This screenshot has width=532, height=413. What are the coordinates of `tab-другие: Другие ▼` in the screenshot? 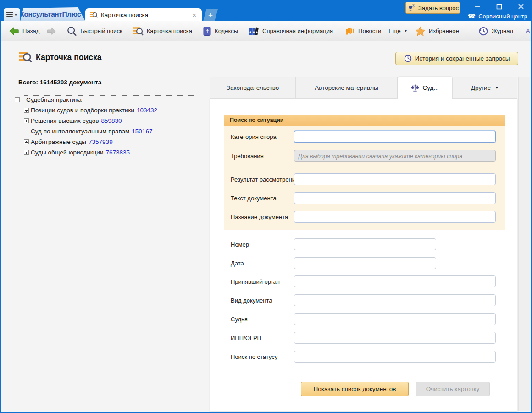 It's located at (485, 88).